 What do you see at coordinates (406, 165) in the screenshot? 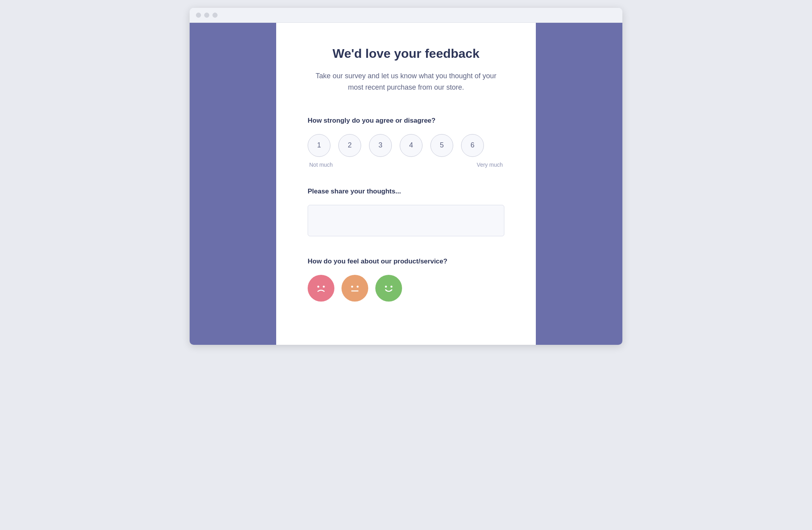
I see `rating-labels: Not much Very much` at bounding box center [406, 165].